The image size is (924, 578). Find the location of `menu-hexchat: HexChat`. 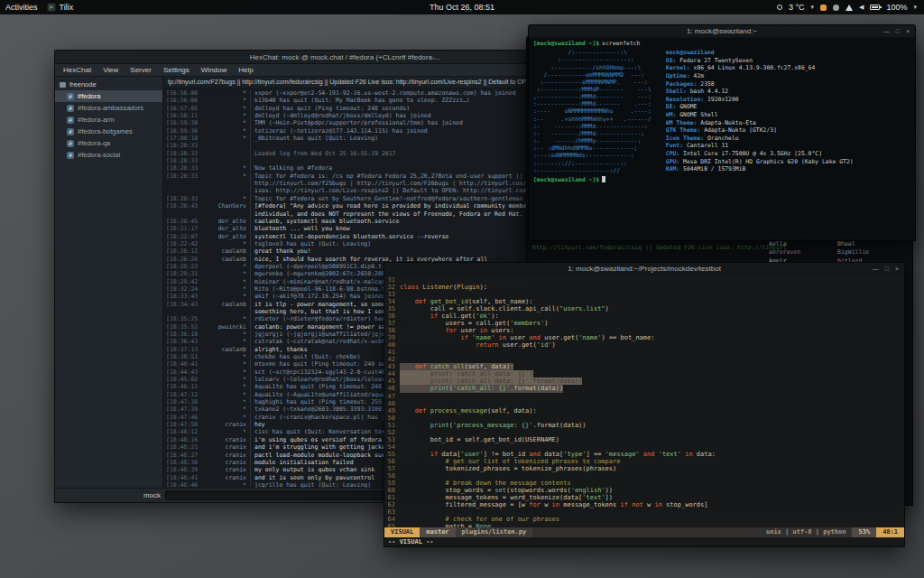

menu-hexchat: HexChat is located at coordinates (78, 70).